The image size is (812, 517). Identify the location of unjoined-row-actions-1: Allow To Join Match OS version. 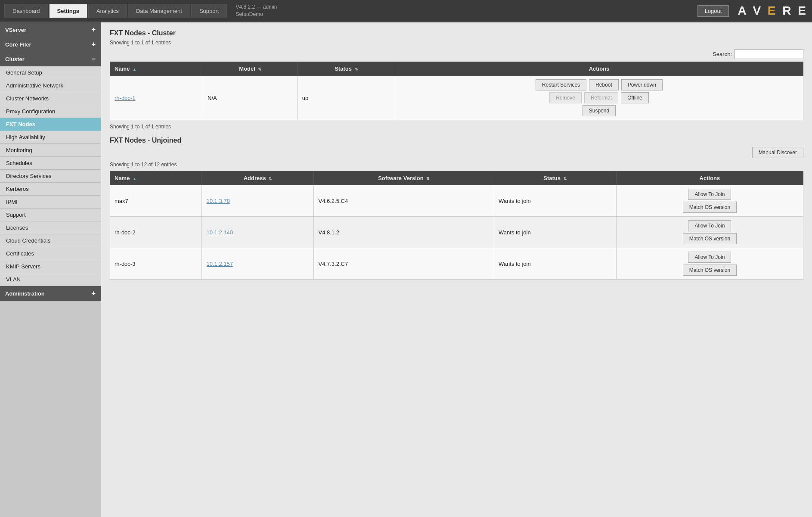
(710, 233).